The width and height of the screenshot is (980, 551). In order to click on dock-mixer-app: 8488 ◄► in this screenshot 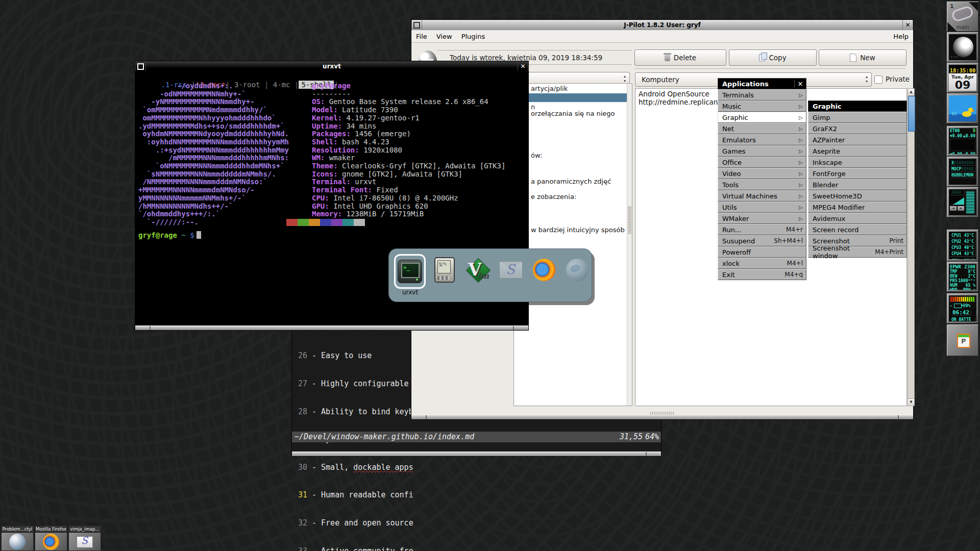, I will do `click(963, 202)`.